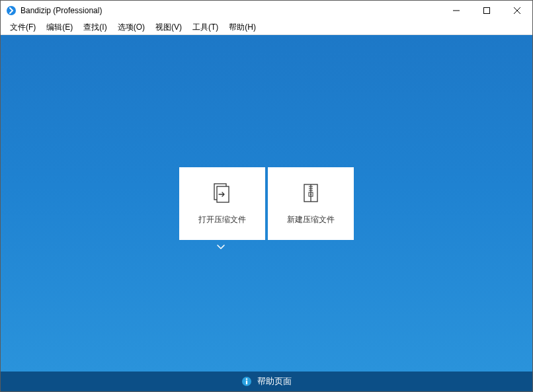 The image size is (533, 392). I want to click on maximize-button, so click(487, 11).